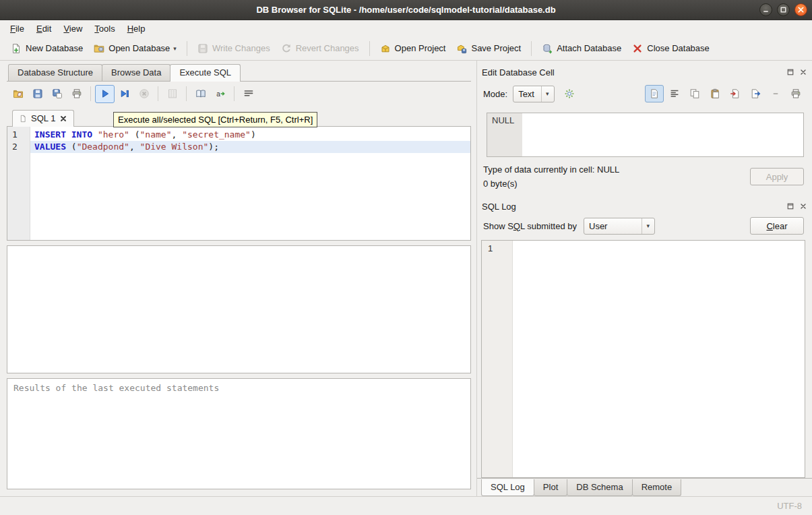 The image size is (812, 515). What do you see at coordinates (43, 119) in the screenshot?
I see `sql-tab: SQL 1` at bounding box center [43, 119].